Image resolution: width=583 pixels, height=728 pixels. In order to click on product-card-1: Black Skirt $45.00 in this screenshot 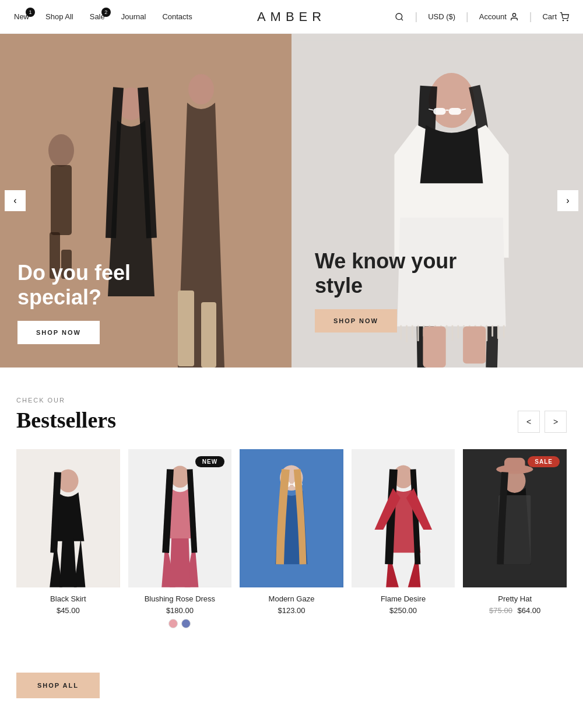, I will do `click(68, 539)`.